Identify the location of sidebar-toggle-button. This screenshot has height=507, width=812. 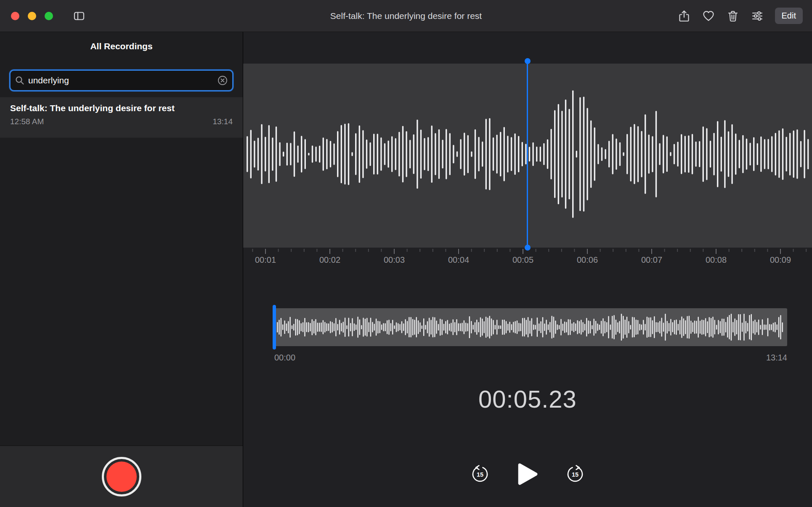
(79, 16).